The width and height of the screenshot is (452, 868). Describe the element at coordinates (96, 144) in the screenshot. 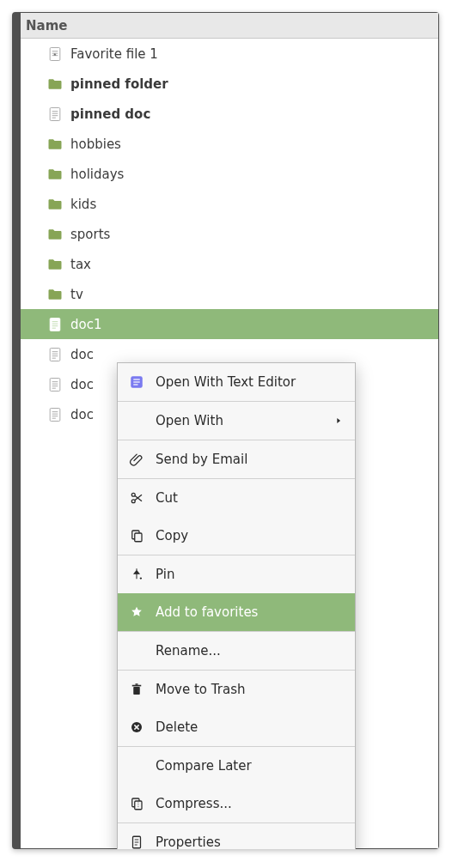

I see `item-label: hobbies` at that location.